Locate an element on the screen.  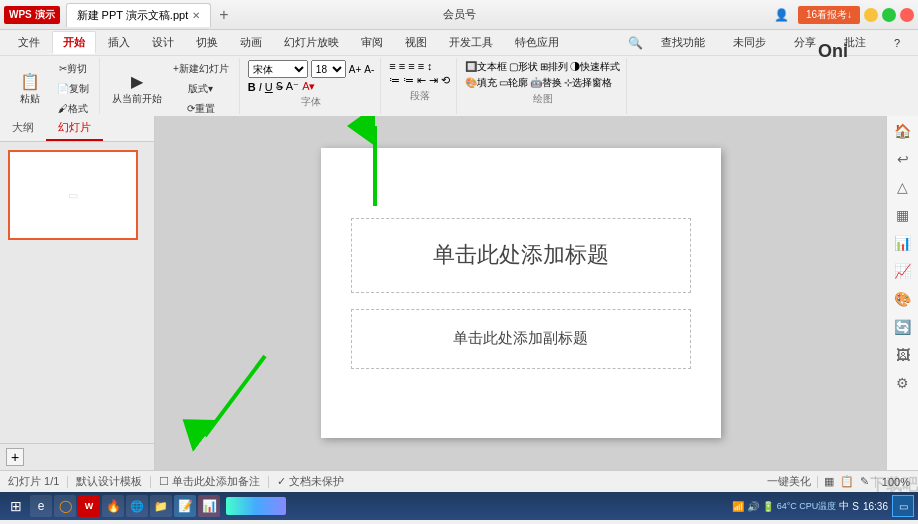
maximize-button is located at coordinates (889, 15).